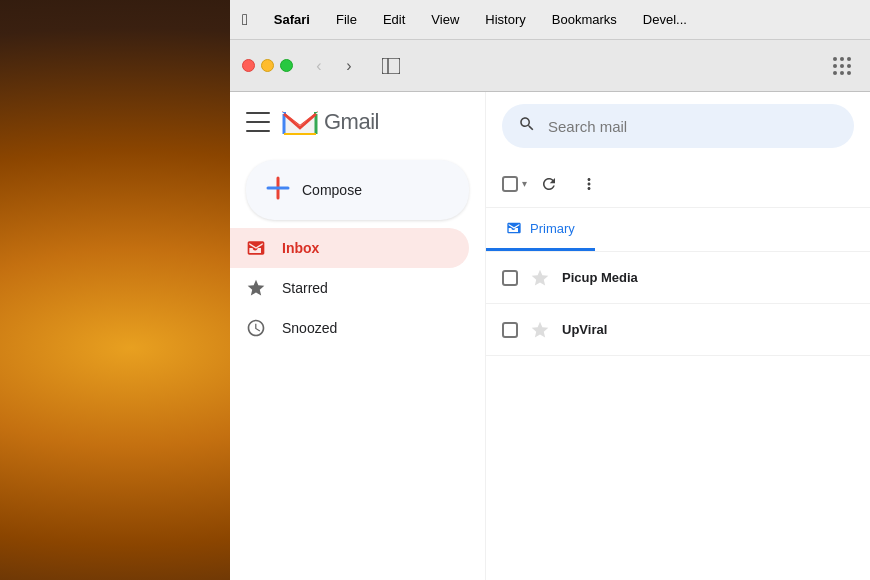 This screenshot has height=580, width=870. What do you see at coordinates (552, 228) in the screenshot?
I see `primary-tab-label: Primary` at bounding box center [552, 228].